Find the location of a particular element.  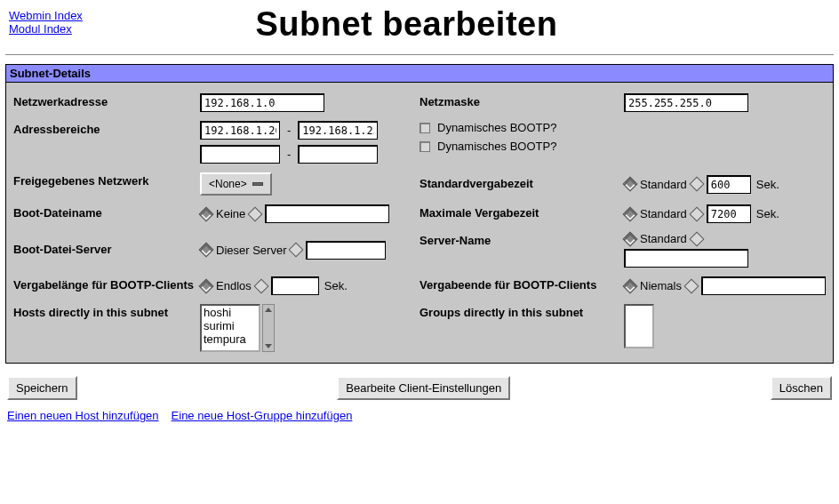

standard-label-2: Standard is located at coordinates (663, 213).